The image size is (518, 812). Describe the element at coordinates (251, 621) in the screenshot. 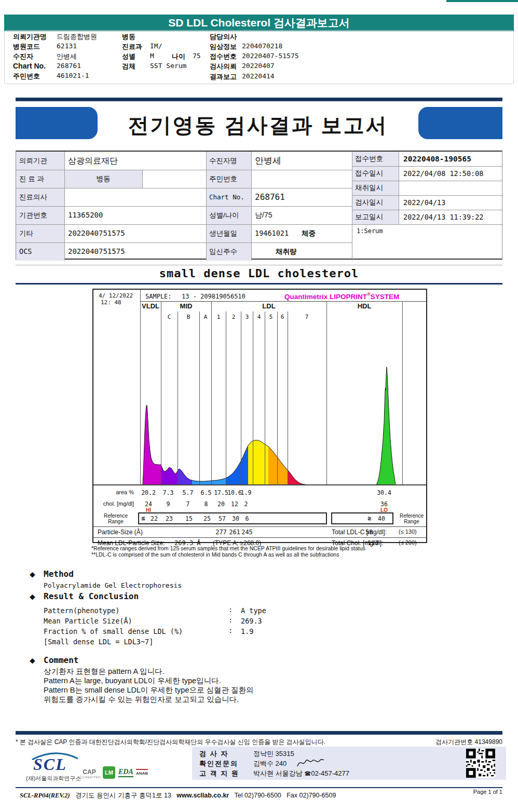

I see `result-row-value: 269.3` at that location.